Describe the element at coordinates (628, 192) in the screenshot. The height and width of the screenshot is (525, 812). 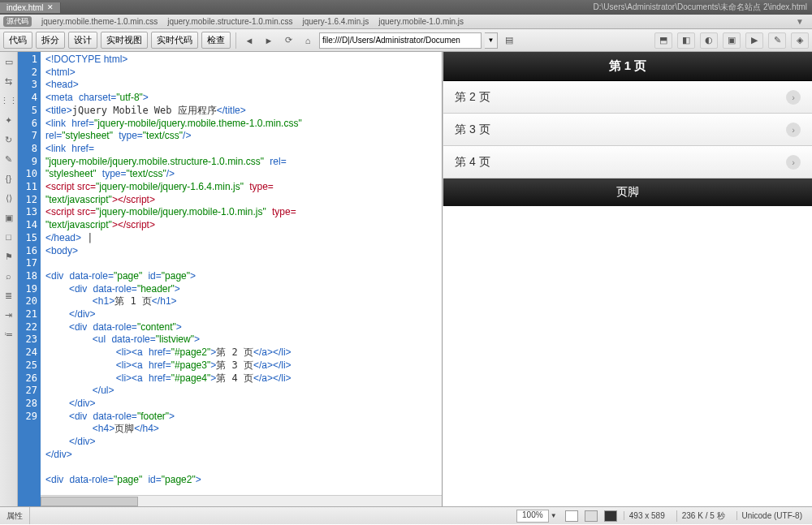
I see `preview-footer: 页脚` at that location.